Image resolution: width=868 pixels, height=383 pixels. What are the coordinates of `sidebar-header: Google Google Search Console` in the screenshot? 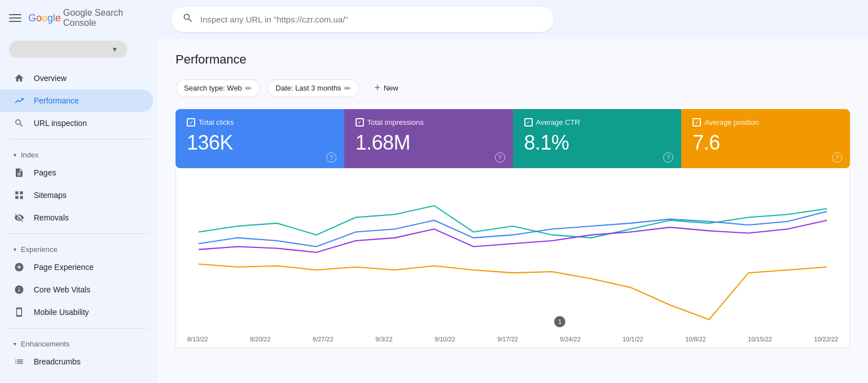 It's located at (79, 18).